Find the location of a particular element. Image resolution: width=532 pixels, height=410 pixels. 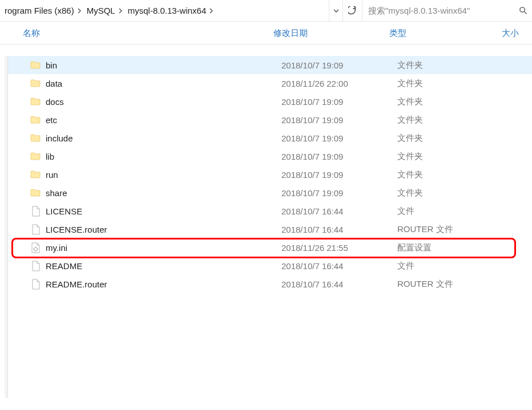

refresh-button is located at coordinates (352, 10).